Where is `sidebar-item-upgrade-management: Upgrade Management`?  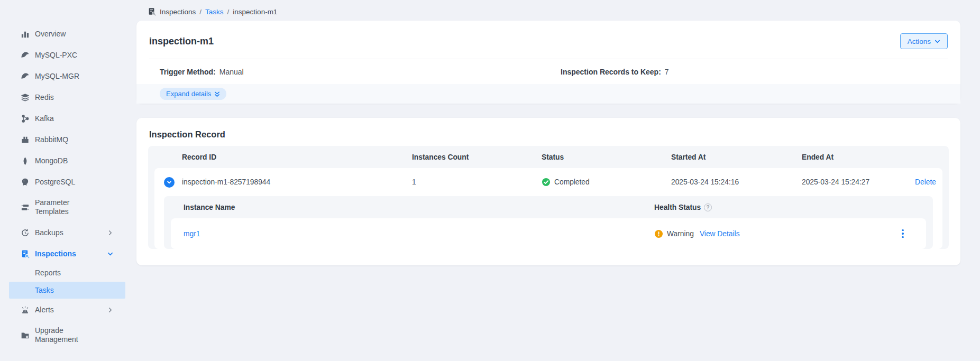 sidebar-item-upgrade-management: Upgrade Management is located at coordinates (63, 335).